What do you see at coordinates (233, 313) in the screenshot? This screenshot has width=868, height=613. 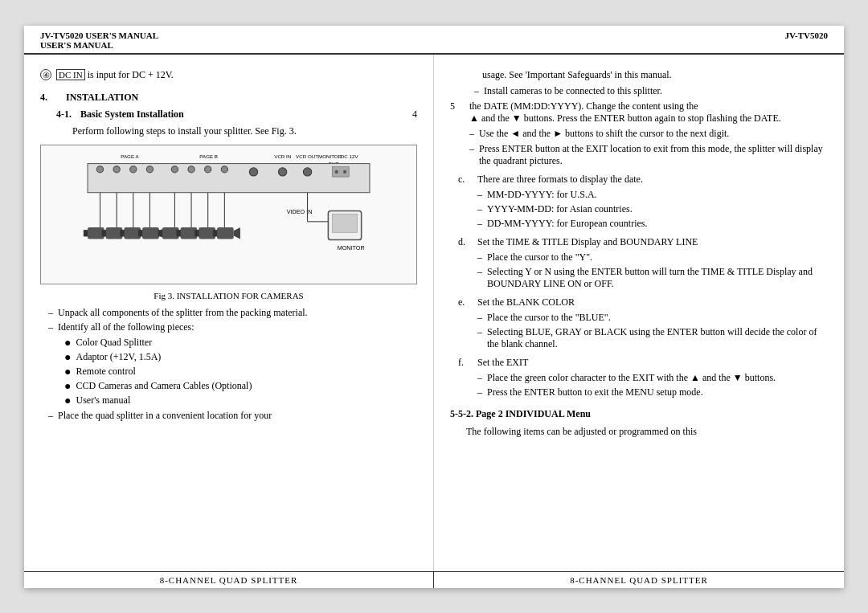 I see `dash-item-1: – Unpack all components of the splitter …` at bounding box center [233, 313].